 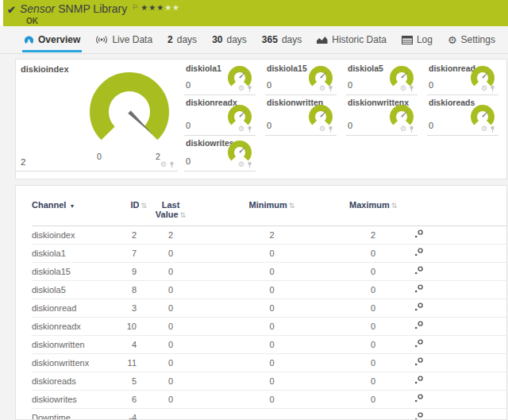 What do you see at coordinates (73, 381) in the screenshot?
I see `channel-name: diskioreads` at bounding box center [73, 381].